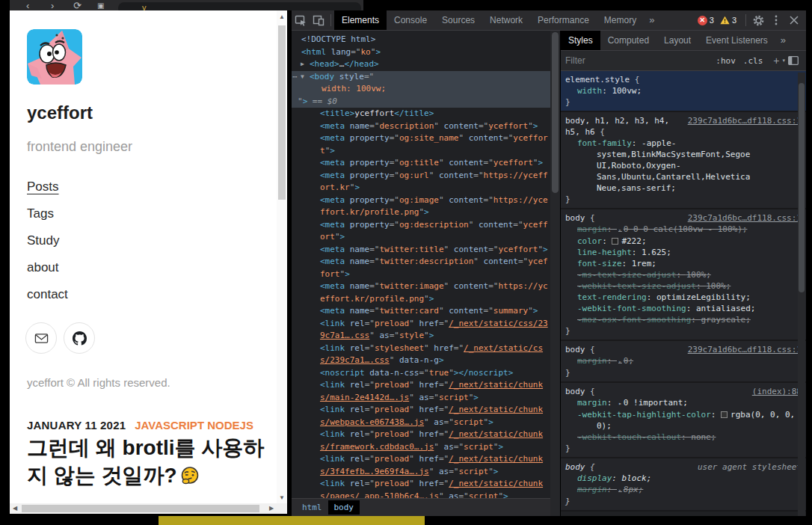 This screenshot has height=525, width=812. I want to click on tab-sources: Sources, so click(458, 20).